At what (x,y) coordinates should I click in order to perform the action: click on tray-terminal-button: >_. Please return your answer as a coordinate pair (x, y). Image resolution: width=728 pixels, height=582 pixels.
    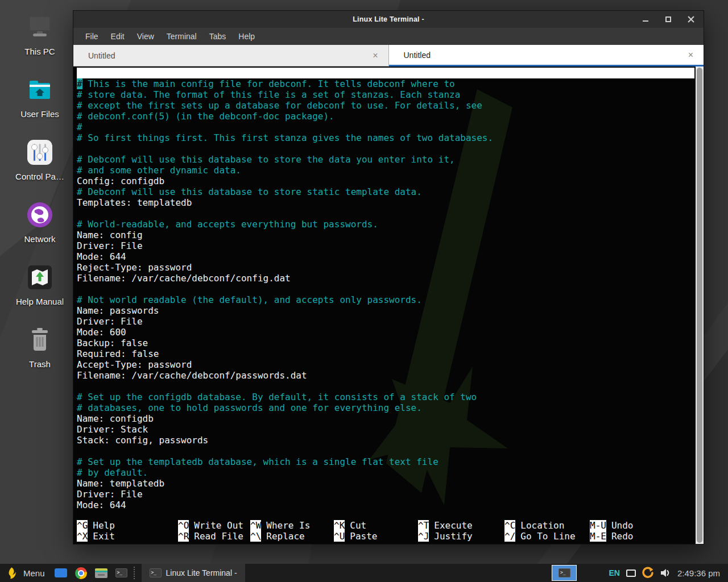
    Looking at the image, I should click on (564, 573).